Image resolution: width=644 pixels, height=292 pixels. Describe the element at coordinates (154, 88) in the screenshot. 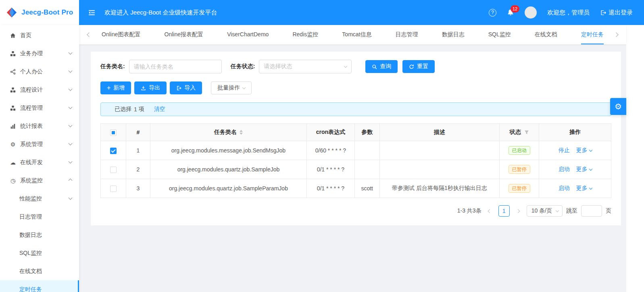

I see `export-button-label: 导出` at that location.